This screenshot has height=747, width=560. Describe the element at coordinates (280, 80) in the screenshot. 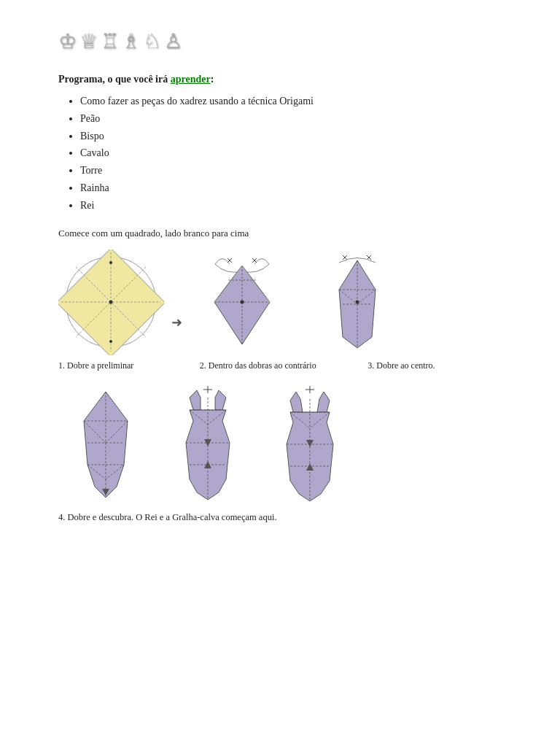

I see `program-title: Programa, o que você irá aprender:` at that location.